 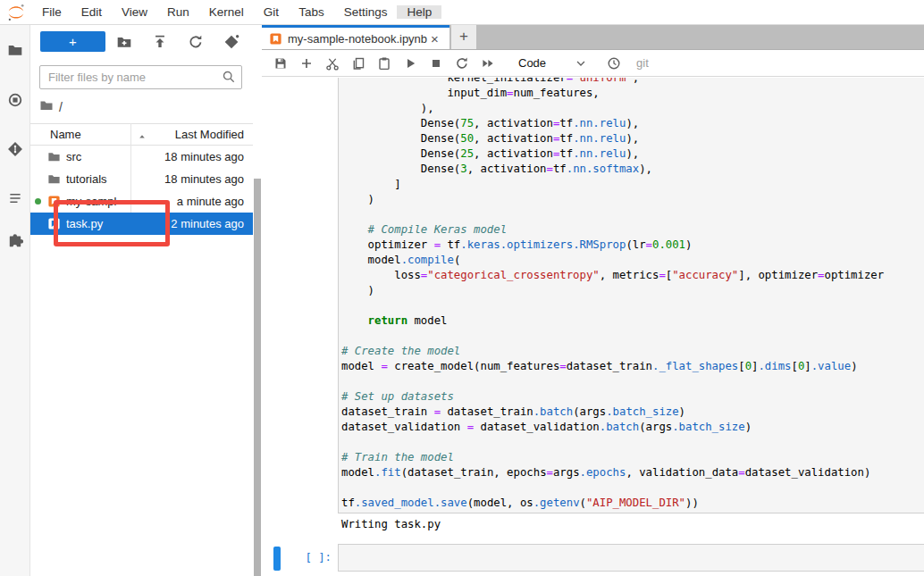 What do you see at coordinates (613, 154) in the screenshot?
I see `code-line: Dense(25, activation=tf.nn.relu),` at bounding box center [613, 154].